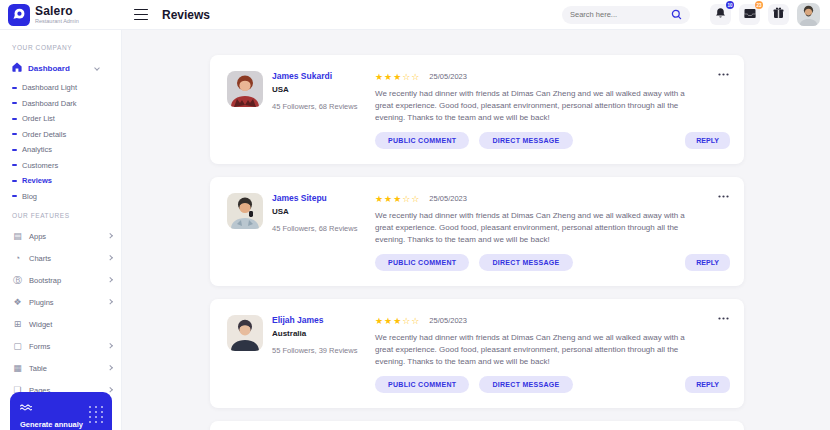 The width and height of the screenshot is (830, 430). I want to click on inbox-icon, so click(750, 14).